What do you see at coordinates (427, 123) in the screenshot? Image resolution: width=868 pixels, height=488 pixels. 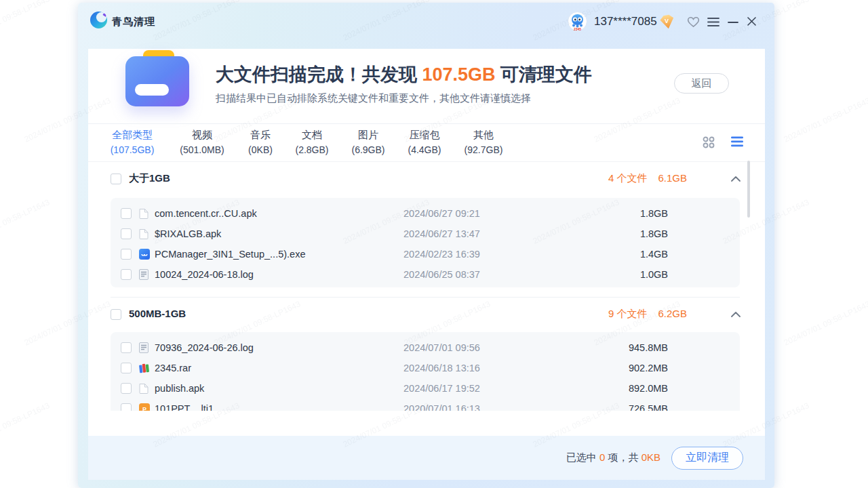 I see `header-divider` at bounding box center [427, 123].